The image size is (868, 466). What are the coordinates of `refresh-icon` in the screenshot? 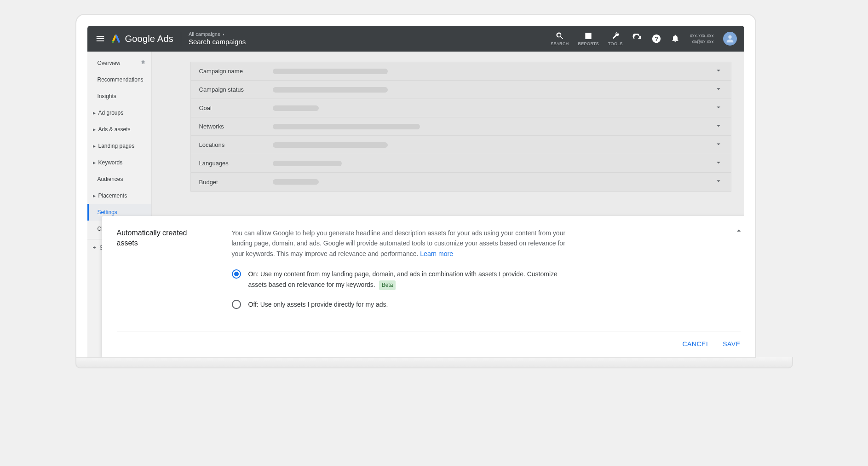 It's located at (637, 39).